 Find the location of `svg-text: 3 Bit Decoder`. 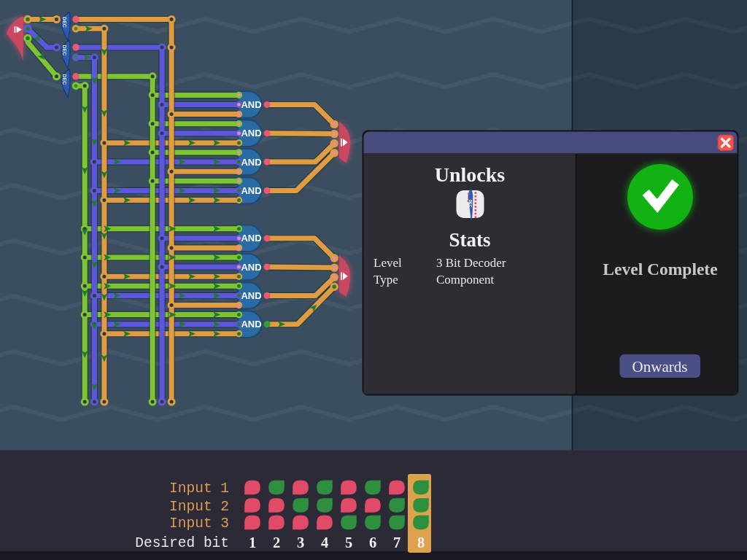

svg-text: 3 Bit Decoder is located at coordinates (471, 262).